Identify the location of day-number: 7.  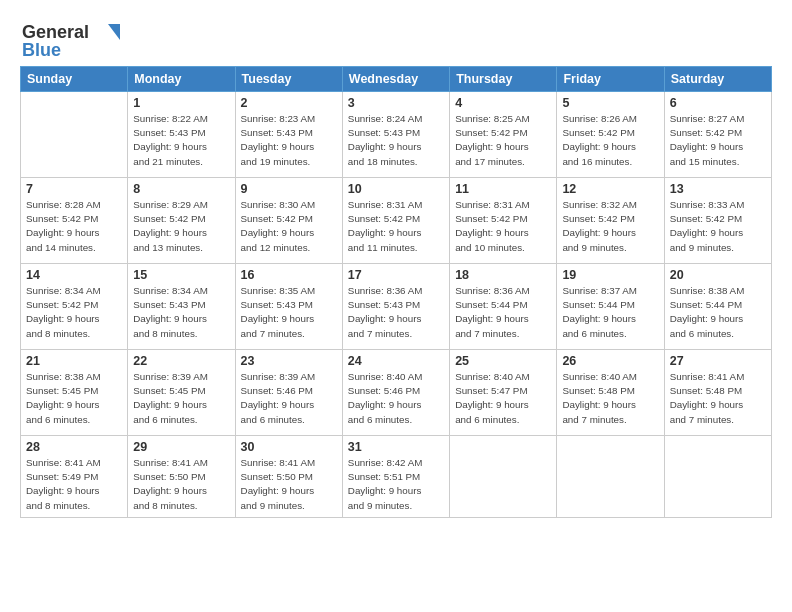
(74, 189).